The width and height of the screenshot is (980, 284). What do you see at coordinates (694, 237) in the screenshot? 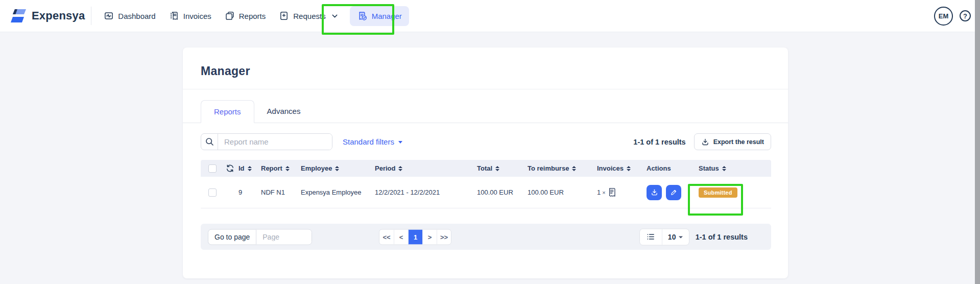
I see `pagination-right-cluster: 10 1-1 of 1 results` at bounding box center [694, 237].